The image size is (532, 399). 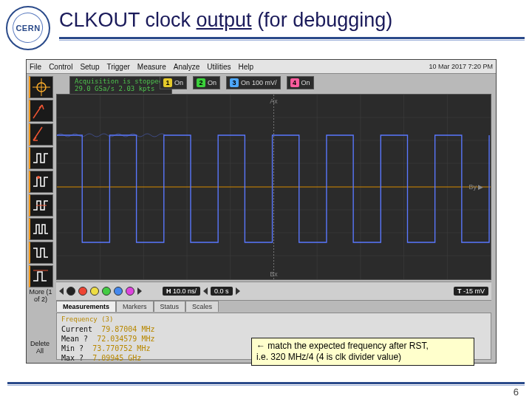 What do you see at coordinates (347, 346) in the screenshot?
I see `annotation-line1: match the expected frequency after RST,` at bounding box center [347, 346].